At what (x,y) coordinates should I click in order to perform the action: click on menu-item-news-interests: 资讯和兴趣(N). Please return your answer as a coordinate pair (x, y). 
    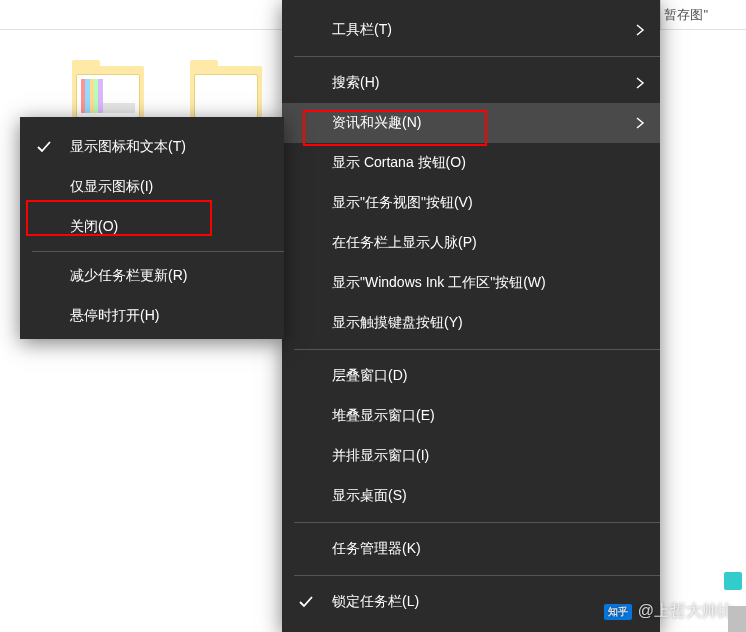
    Looking at the image, I should click on (471, 123).